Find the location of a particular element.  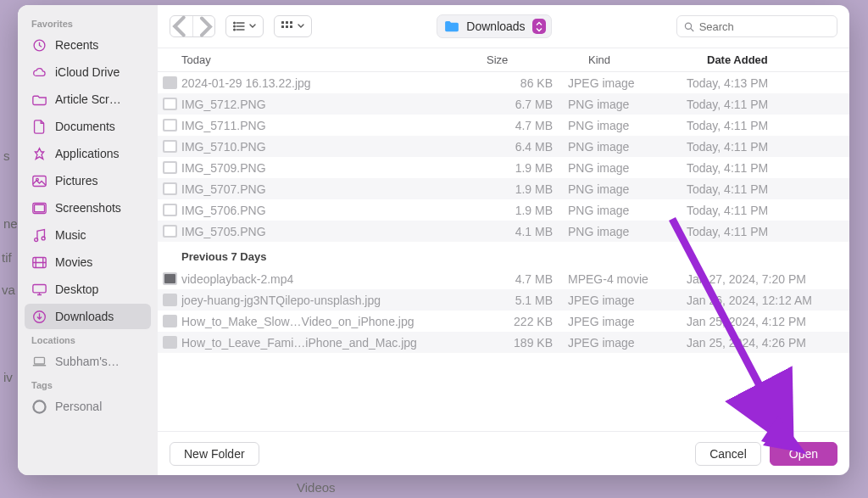

camera-icon is located at coordinates (39, 208).